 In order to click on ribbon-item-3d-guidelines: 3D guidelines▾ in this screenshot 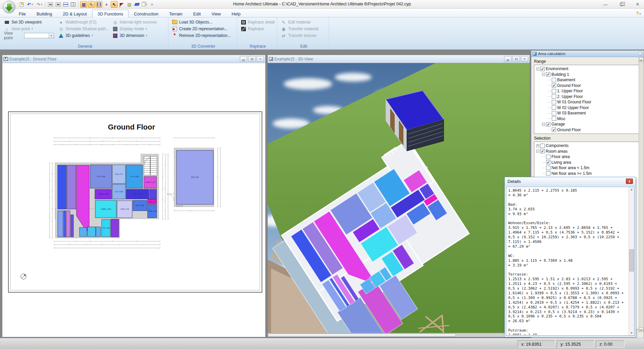, I will do `click(83, 36)`.